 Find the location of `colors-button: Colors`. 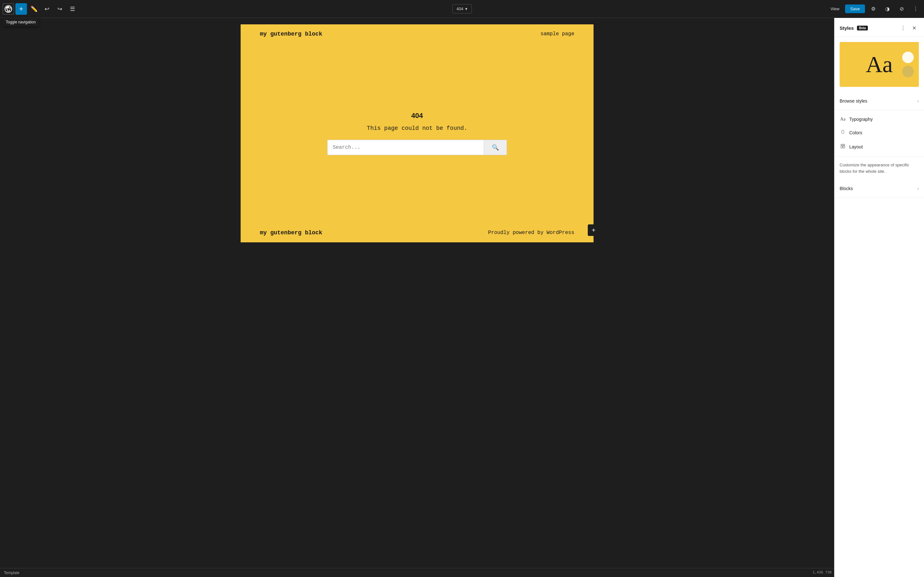

colors-button: Colors is located at coordinates (879, 133).